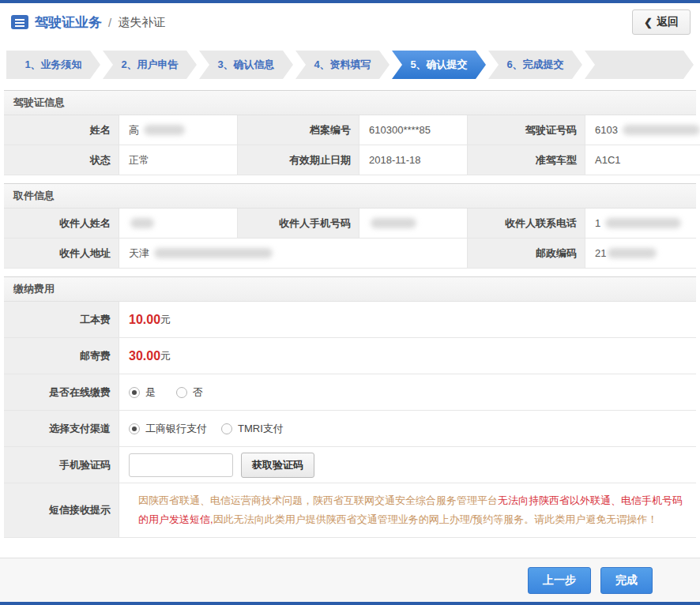 This screenshot has height=605, width=700. I want to click on step-5-confirm-submit-active: 5、确认提交, so click(439, 65).